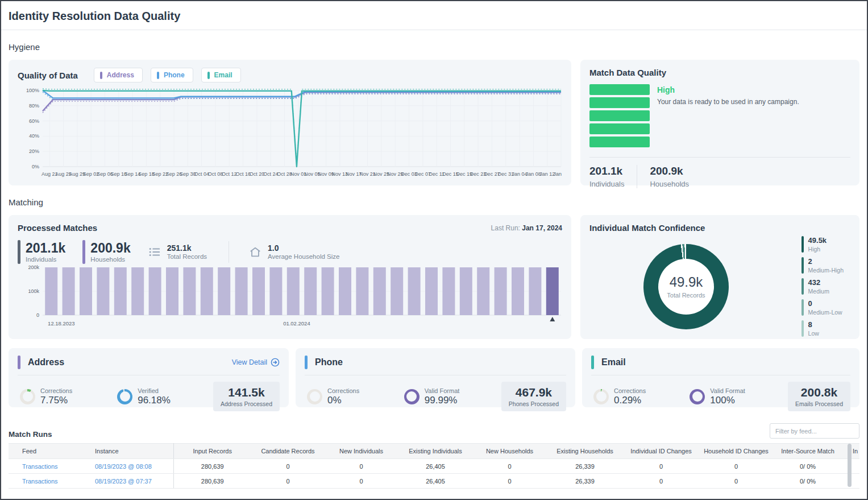  What do you see at coordinates (506, 228) in the screenshot?
I see `last-run-label: Last Run:` at bounding box center [506, 228].